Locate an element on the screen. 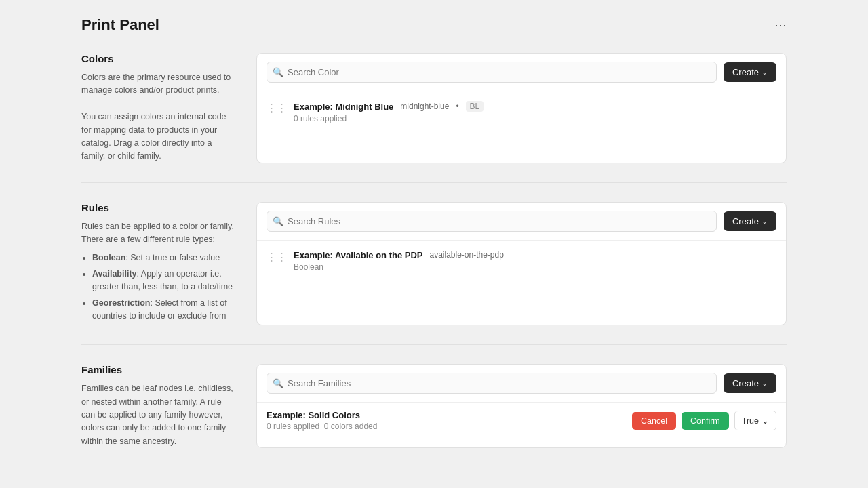  rules-drag-handle: ⋮⋮ is located at coordinates (277, 257).